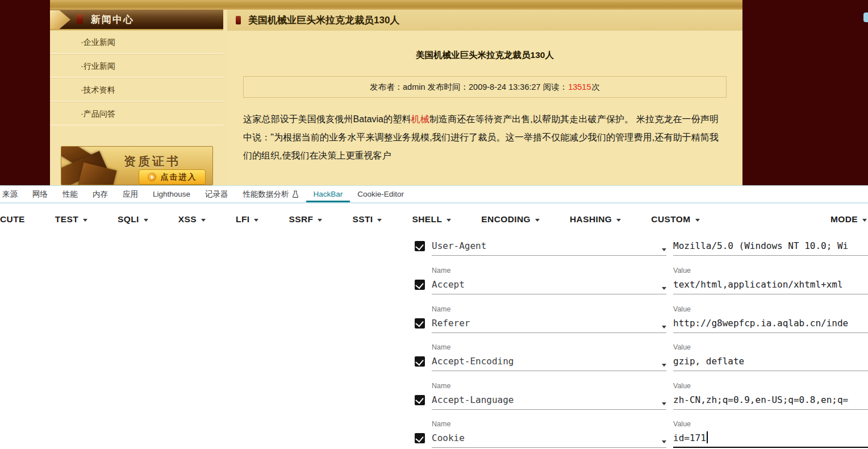 This screenshot has width=868, height=449. What do you see at coordinates (367, 219) in the screenshot?
I see `menu-ssti: SSTI` at bounding box center [367, 219].